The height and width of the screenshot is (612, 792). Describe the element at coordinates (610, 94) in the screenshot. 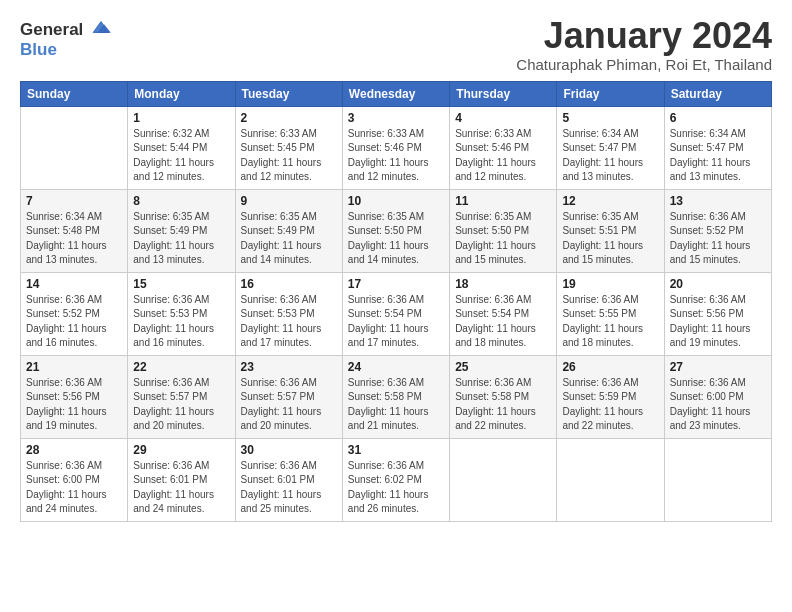

I see `weekday-header-friday: Friday` at that location.